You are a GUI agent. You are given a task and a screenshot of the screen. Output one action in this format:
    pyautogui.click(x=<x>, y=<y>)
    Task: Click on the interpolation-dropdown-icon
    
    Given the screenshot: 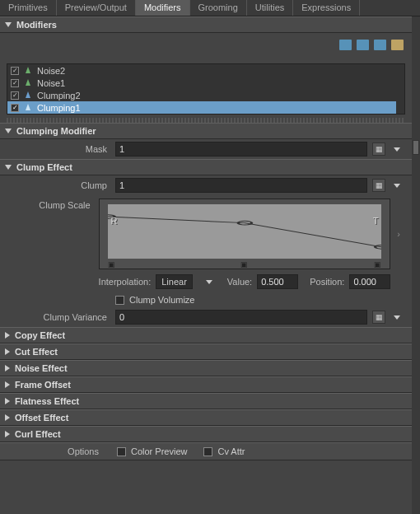 What is the action you would take?
    pyautogui.click(x=209, y=282)
    